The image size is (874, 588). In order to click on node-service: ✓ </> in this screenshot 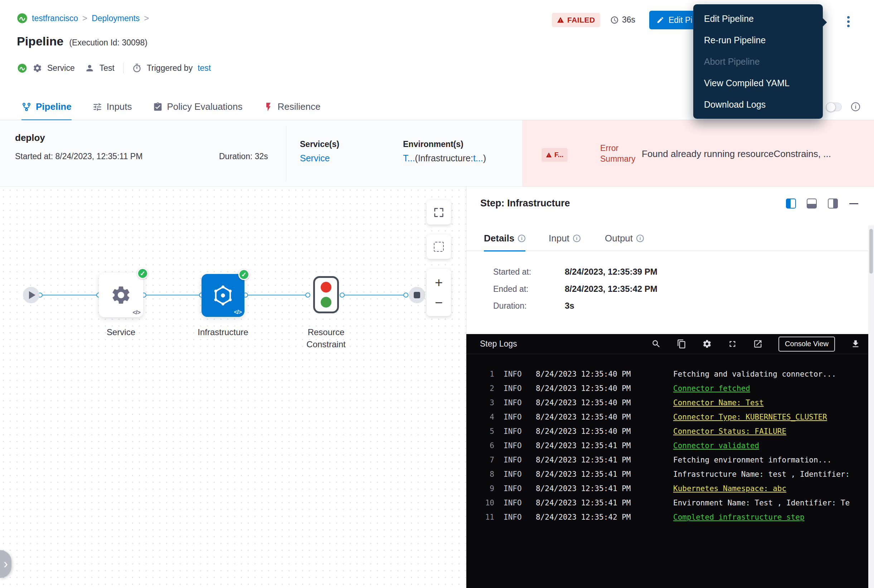, I will do `click(121, 295)`.